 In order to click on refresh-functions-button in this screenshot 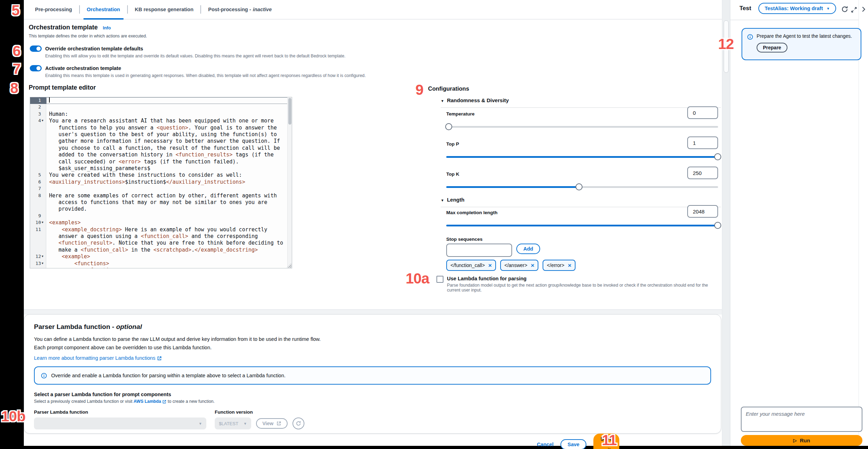, I will do `click(298, 423)`.